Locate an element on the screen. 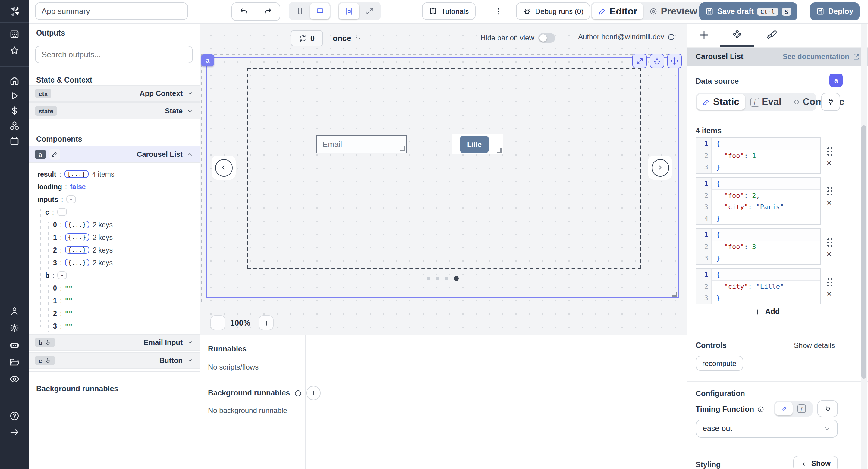 The image size is (868, 469). carousel-button-component: Lille is located at coordinates (474, 144).